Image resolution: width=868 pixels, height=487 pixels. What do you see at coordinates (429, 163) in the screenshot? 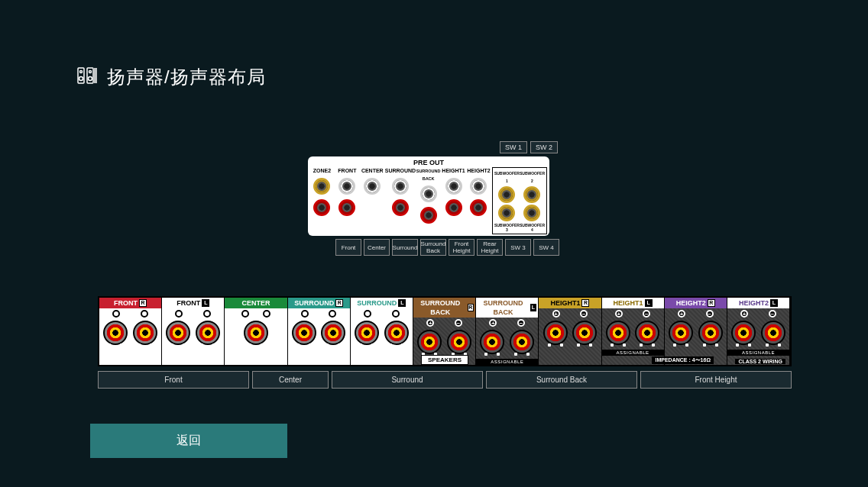
I see `preout-title: PRE OUT` at bounding box center [429, 163].